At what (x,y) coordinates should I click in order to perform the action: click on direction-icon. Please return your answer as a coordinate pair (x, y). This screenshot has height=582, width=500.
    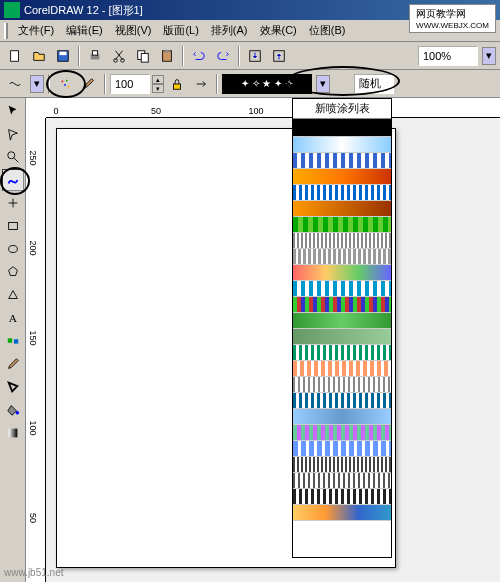
    Looking at the image, I should click on (201, 84).